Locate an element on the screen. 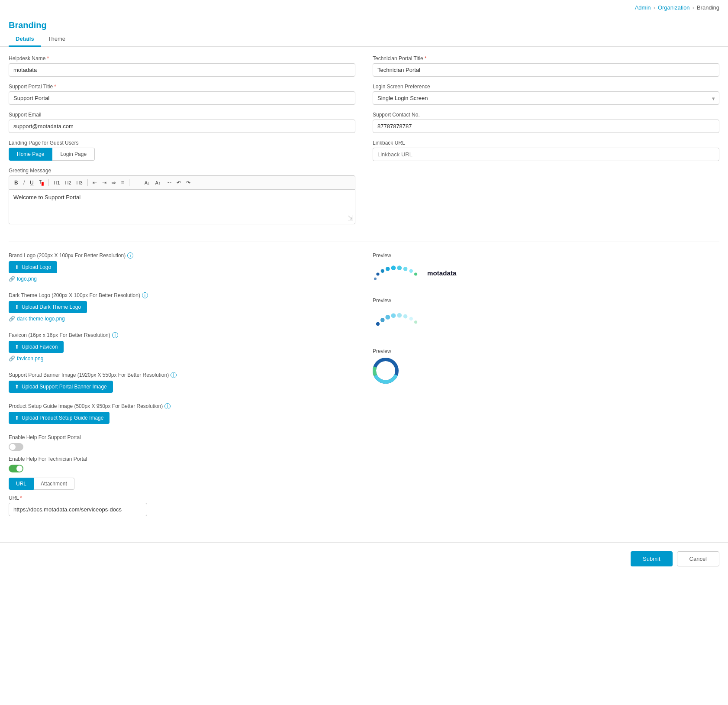 This screenshot has height=705, width=728. enable-technician-toggle is located at coordinates (16, 469).